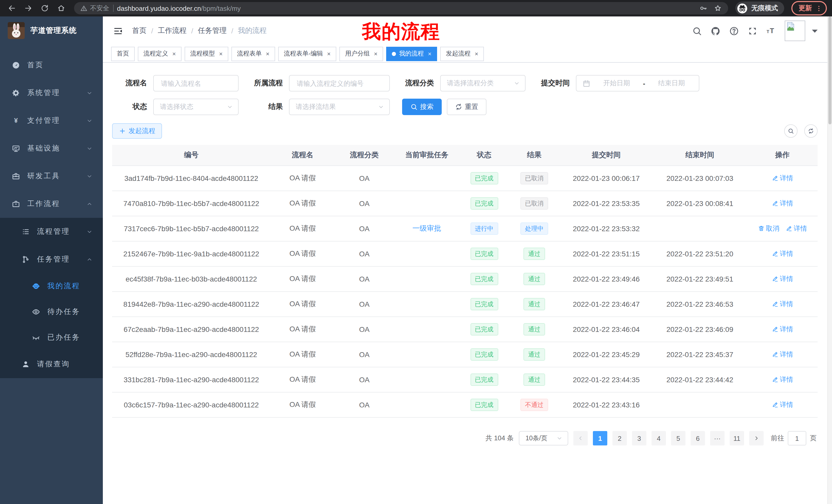 This screenshot has height=504, width=832. Describe the element at coordinates (207, 54) in the screenshot. I see `tab: 流程模型 ×` at that location.